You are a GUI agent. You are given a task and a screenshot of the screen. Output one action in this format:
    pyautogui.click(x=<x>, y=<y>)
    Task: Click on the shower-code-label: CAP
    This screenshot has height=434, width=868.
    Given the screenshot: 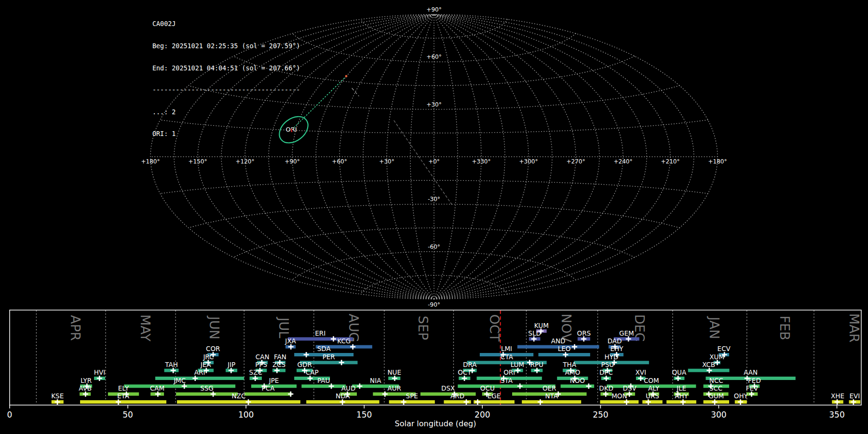 What is the action you would take?
    pyautogui.click(x=312, y=372)
    